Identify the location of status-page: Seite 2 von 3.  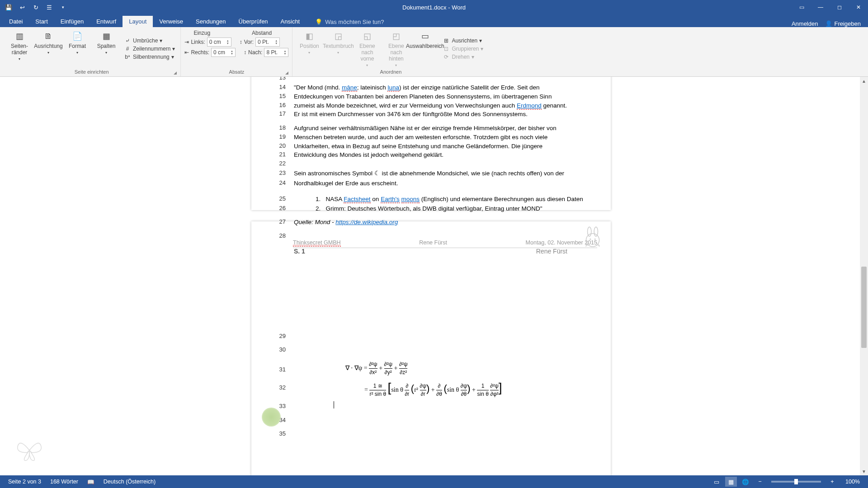
(24, 482).